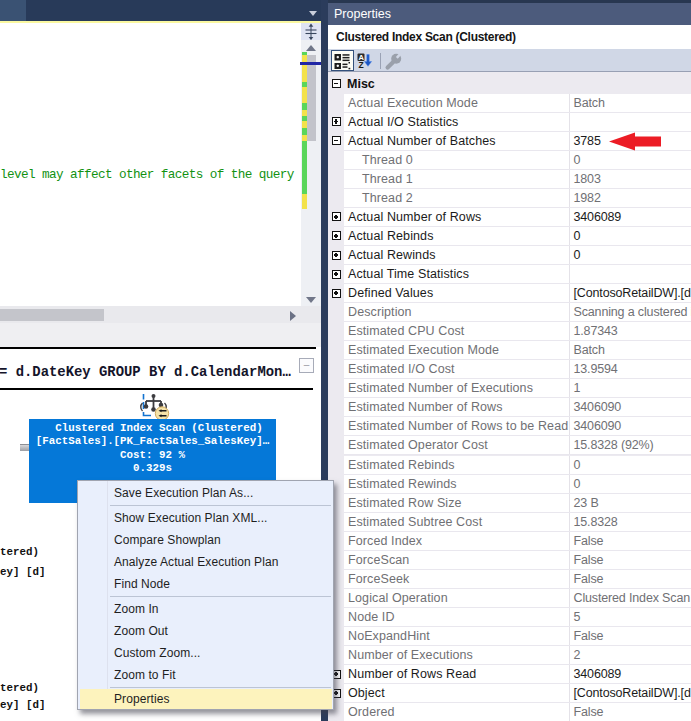  Describe the element at coordinates (362, 64) in the screenshot. I see `svg-text: Z` at that location.